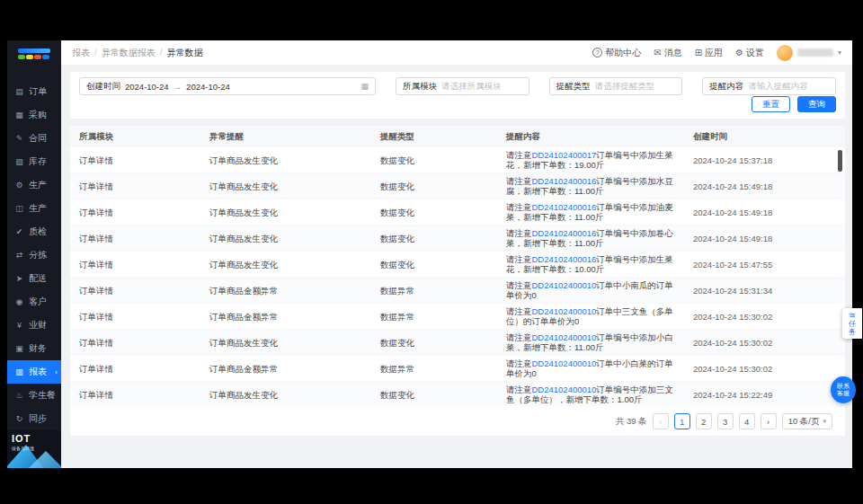 This screenshot has width=863, height=504. I want to click on messages-button: ✉ 消息, so click(667, 53).